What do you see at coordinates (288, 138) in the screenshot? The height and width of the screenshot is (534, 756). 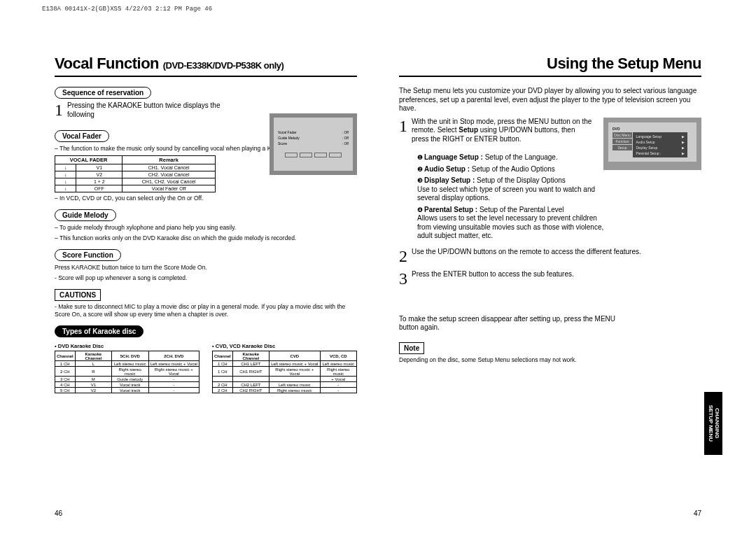 I see `osd-l2: Guide Melody` at bounding box center [288, 138].